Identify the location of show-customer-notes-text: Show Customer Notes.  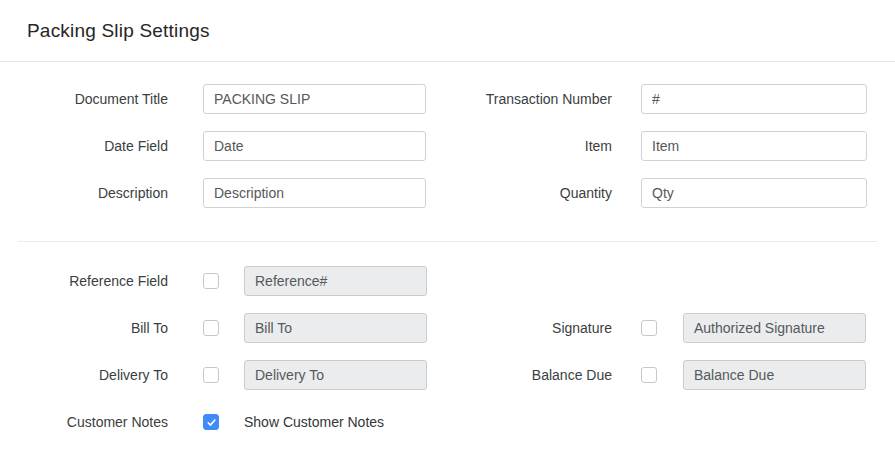
(314, 422).